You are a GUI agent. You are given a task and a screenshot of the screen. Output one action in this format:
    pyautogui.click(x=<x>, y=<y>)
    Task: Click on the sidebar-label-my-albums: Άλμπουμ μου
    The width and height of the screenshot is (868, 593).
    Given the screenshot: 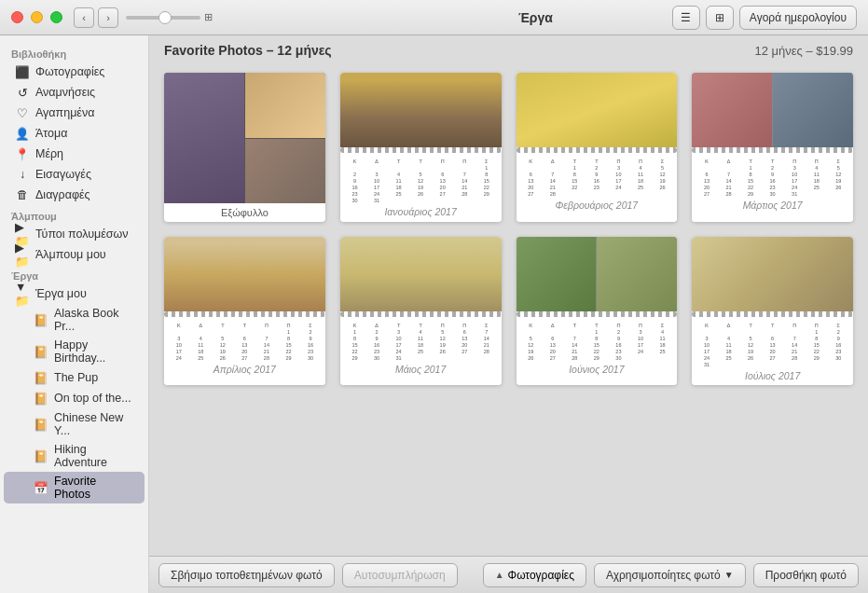 What is the action you would take?
    pyautogui.click(x=71, y=255)
    